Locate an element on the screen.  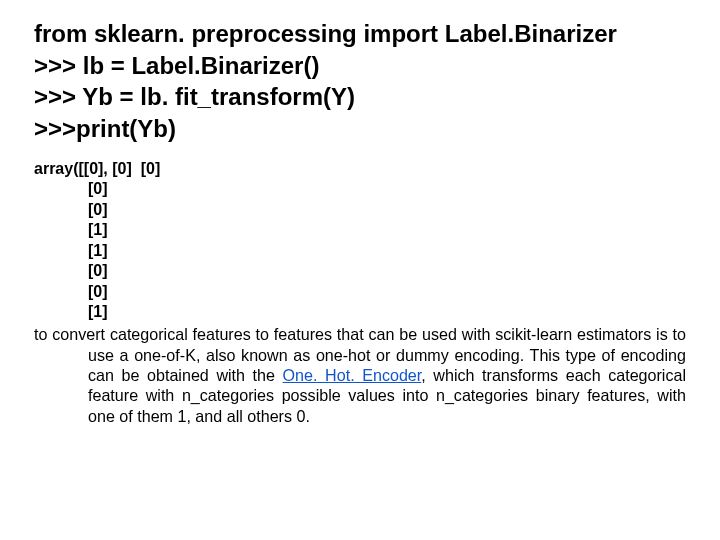
array-header: array([[0], [0] [0] is located at coordinates (360, 169).